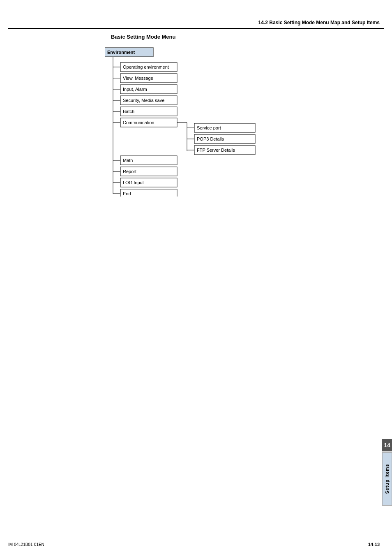  I want to click on item-communication: Communication, so click(138, 123).